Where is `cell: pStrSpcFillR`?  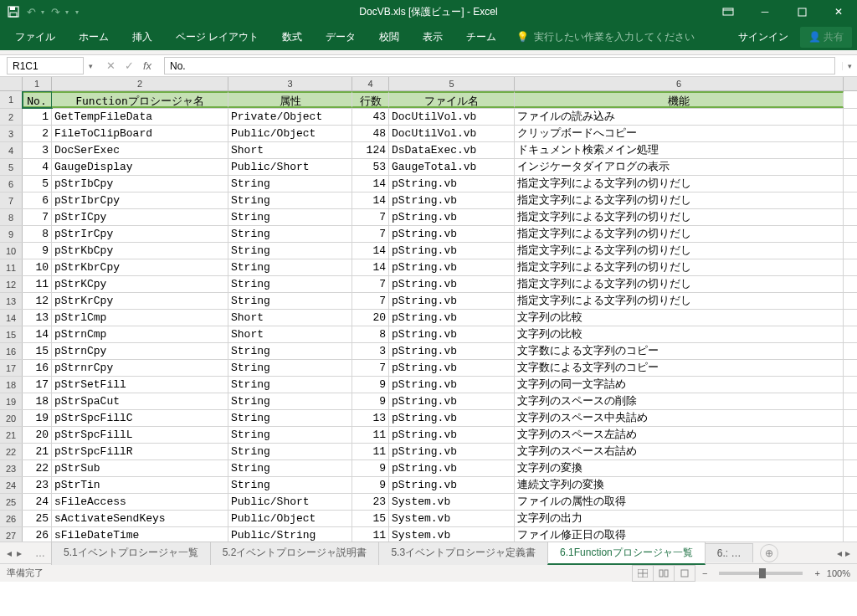 cell: pStrSpcFillR is located at coordinates (141, 452).